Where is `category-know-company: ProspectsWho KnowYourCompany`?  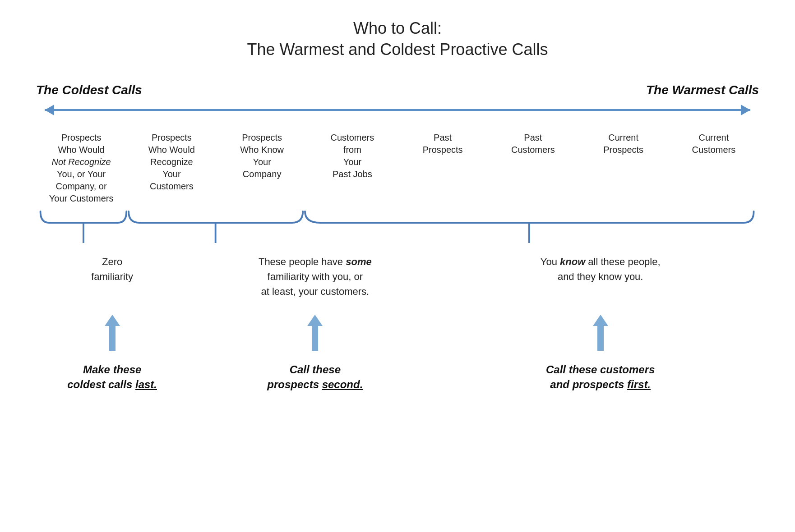 category-know-company: ProspectsWho KnowYourCompany is located at coordinates (262, 156).